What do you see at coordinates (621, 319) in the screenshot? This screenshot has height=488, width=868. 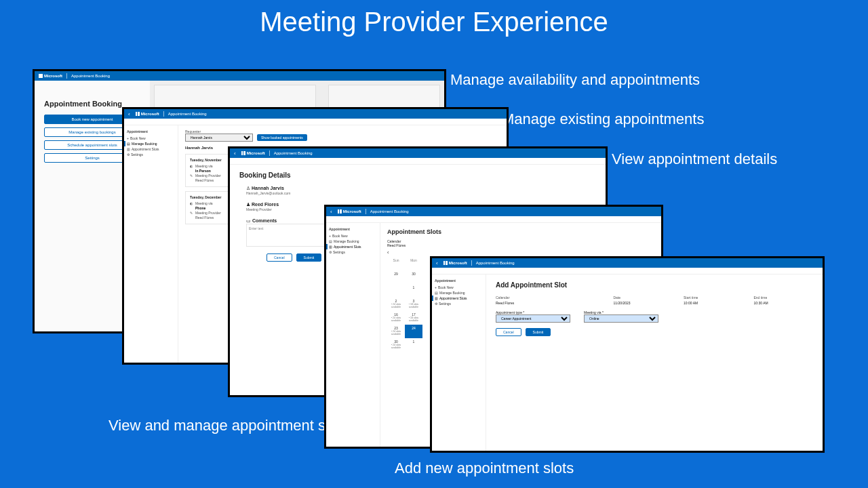 I see `meeting-via-select: Online` at bounding box center [621, 319].